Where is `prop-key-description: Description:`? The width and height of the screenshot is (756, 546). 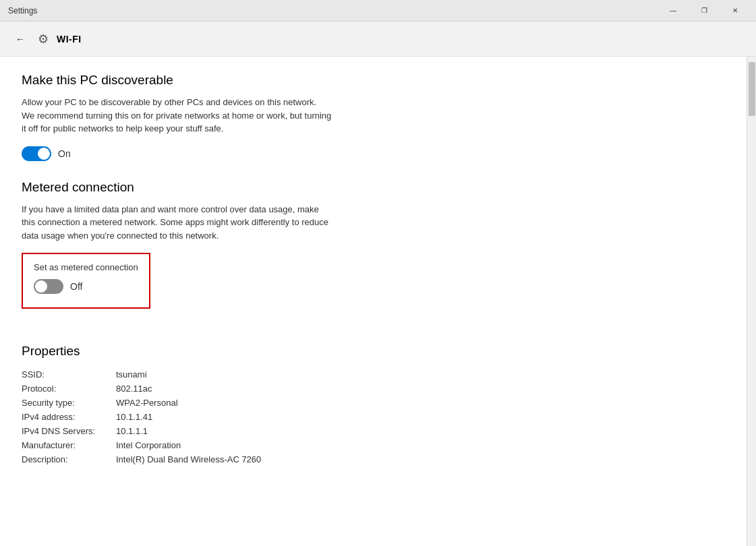
prop-key-description: Description: is located at coordinates (69, 460).